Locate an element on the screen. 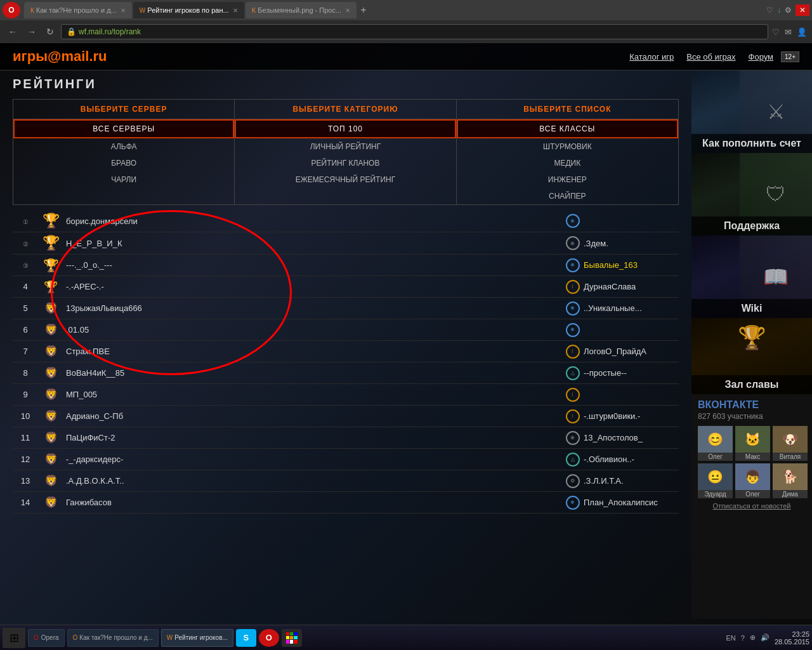 The width and height of the screenshot is (812, 650). vk-avatar-name-3: Виталя is located at coordinates (790, 457).